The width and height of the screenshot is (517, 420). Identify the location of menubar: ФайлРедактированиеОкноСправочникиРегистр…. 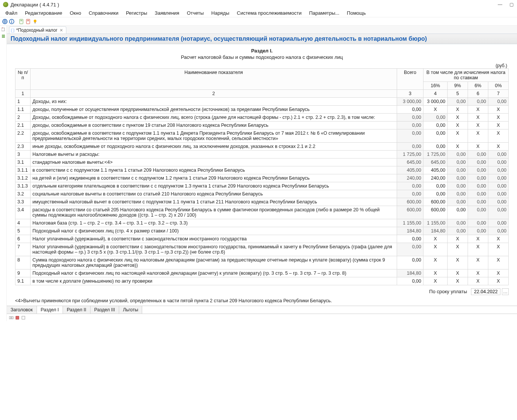
(259, 13).